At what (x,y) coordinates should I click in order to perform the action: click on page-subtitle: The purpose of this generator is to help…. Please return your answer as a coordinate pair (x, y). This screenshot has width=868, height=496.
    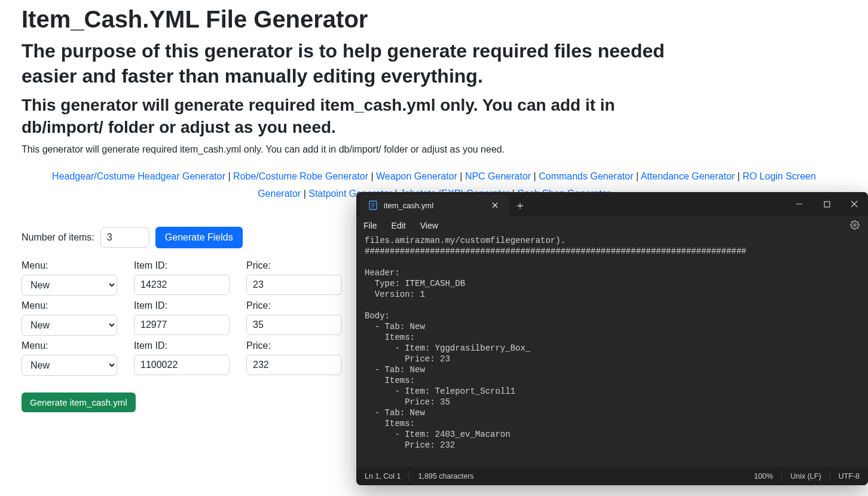
    Looking at the image, I should click on (344, 63).